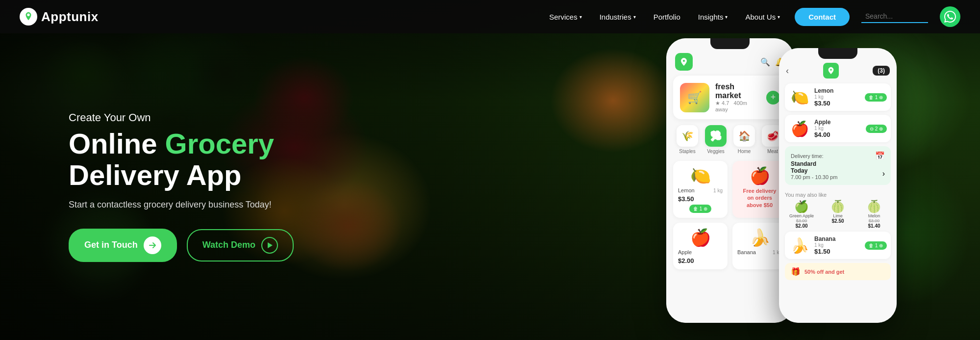  I want to click on suggestion-name: Green Apple, so click(802, 216).